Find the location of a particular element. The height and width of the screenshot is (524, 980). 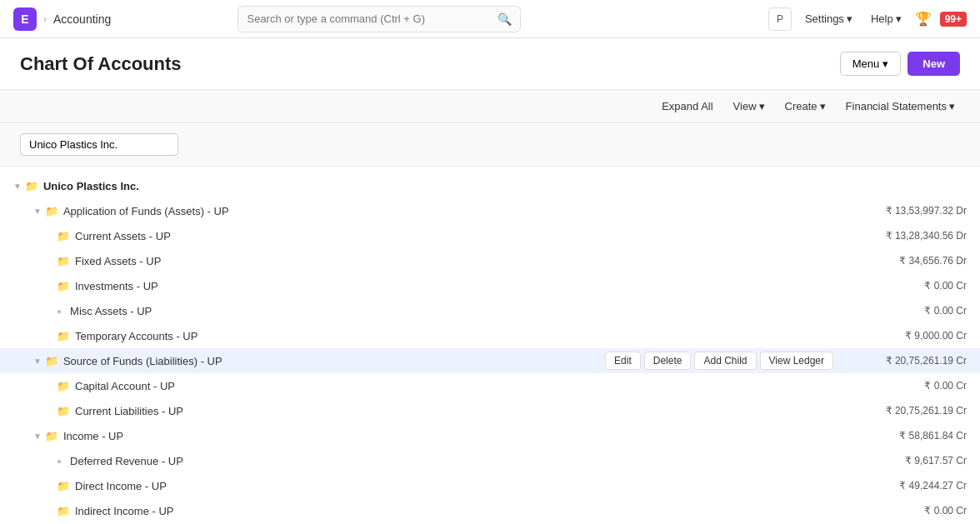

row-label: Fixed Assets - UP is located at coordinates (454, 262).